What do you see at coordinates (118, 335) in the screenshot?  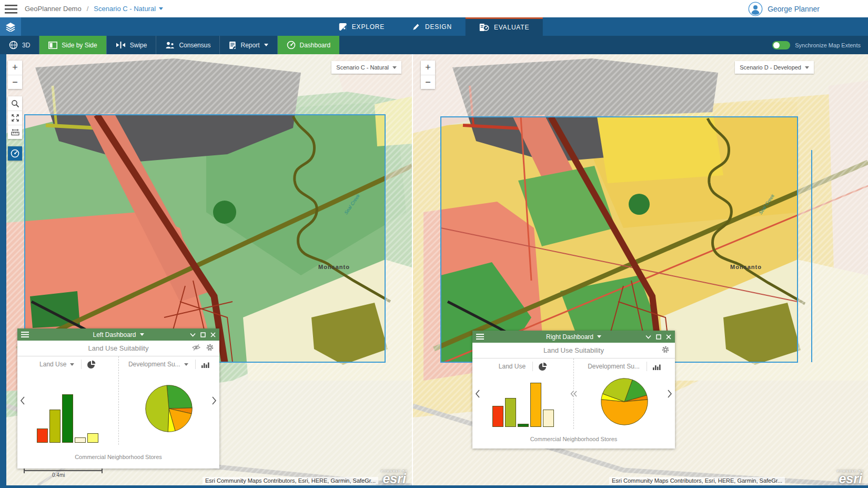 I see `dashboard-title-menu: Left Dashboard` at bounding box center [118, 335].